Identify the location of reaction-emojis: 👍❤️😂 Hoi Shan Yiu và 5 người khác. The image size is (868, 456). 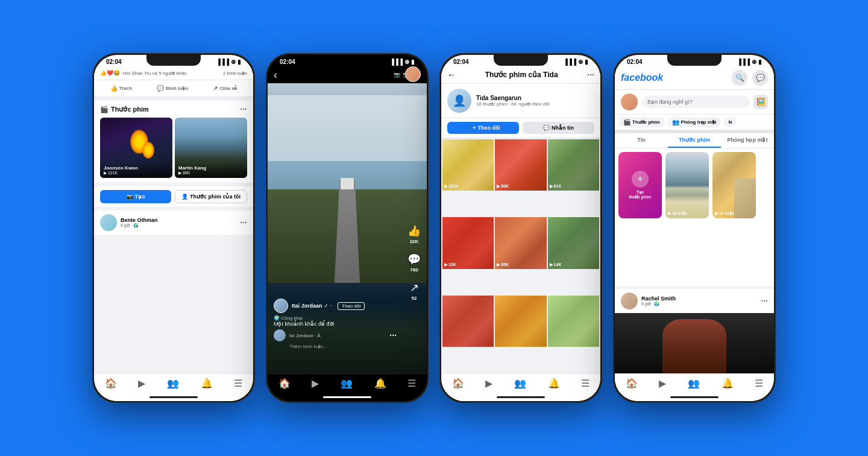
(143, 73).